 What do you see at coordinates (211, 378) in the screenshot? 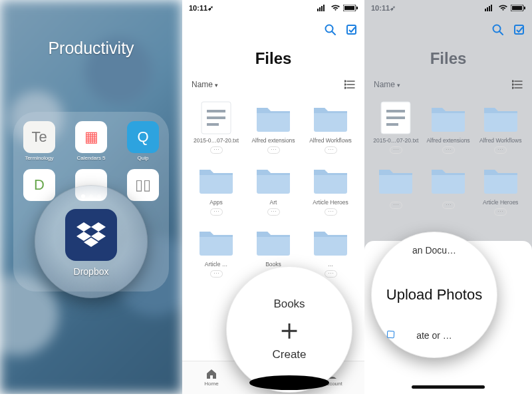
I see `tab-home: Home` at bounding box center [211, 378].